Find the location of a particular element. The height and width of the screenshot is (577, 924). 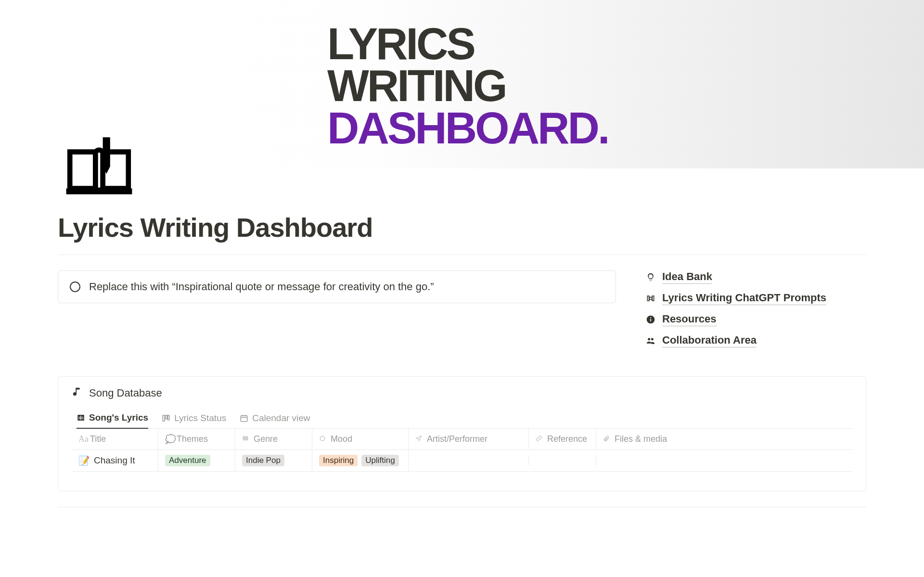

divider is located at coordinates (462, 255).